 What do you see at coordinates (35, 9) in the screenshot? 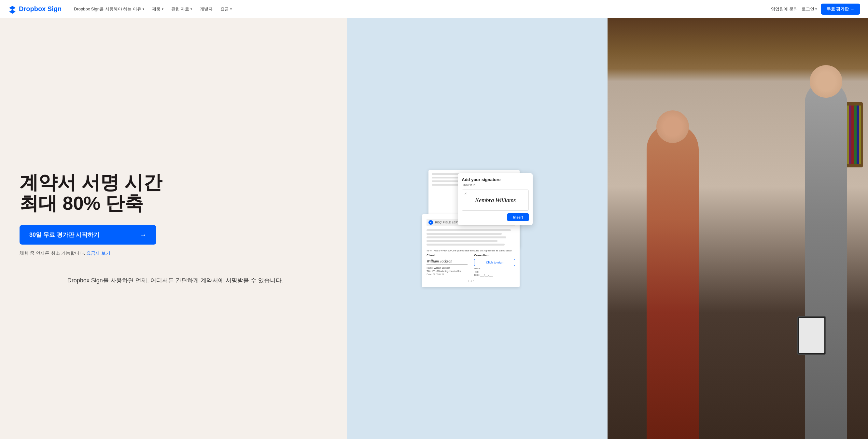
I see `logo: Dropbox Sign` at bounding box center [35, 9].